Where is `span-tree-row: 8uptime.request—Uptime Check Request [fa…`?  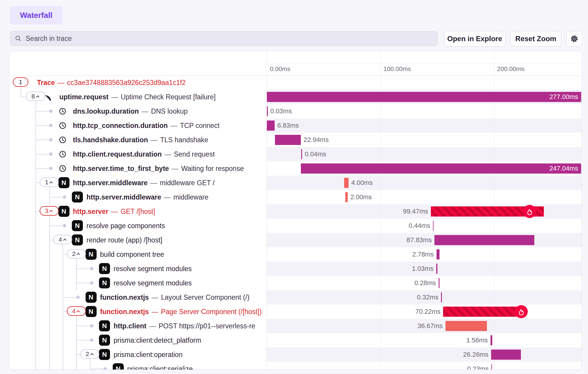 span-tree-row: 8uptime.request—Uptime Check Request [fa… is located at coordinates (138, 97).